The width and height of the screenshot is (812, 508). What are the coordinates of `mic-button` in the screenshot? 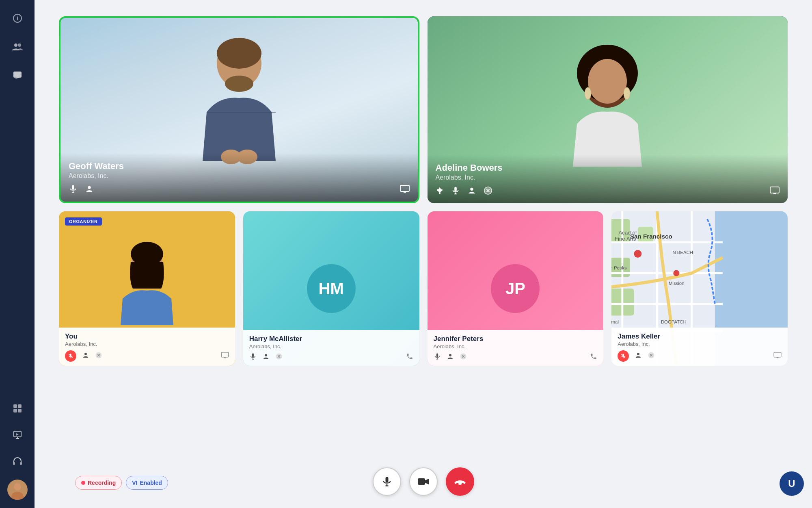 It's located at (387, 482).